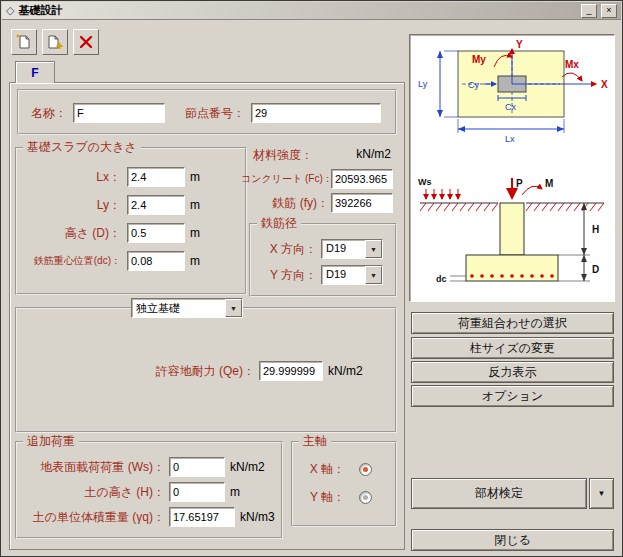 The width and height of the screenshot is (623, 557). I want to click on close-dialog-button: 閉じる, so click(512, 540).